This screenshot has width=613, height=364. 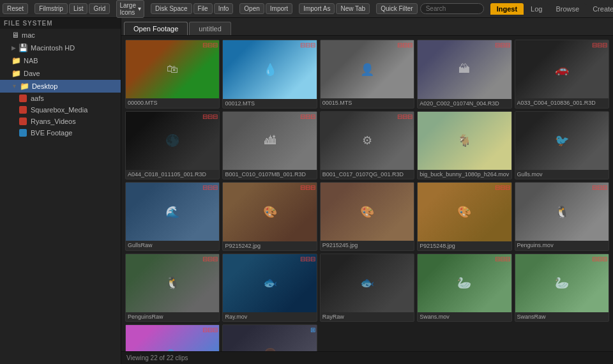 I want to click on media-item-17: 🐟 ⊟⊟⊟ Ray.mov, so click(x=269, y=288).